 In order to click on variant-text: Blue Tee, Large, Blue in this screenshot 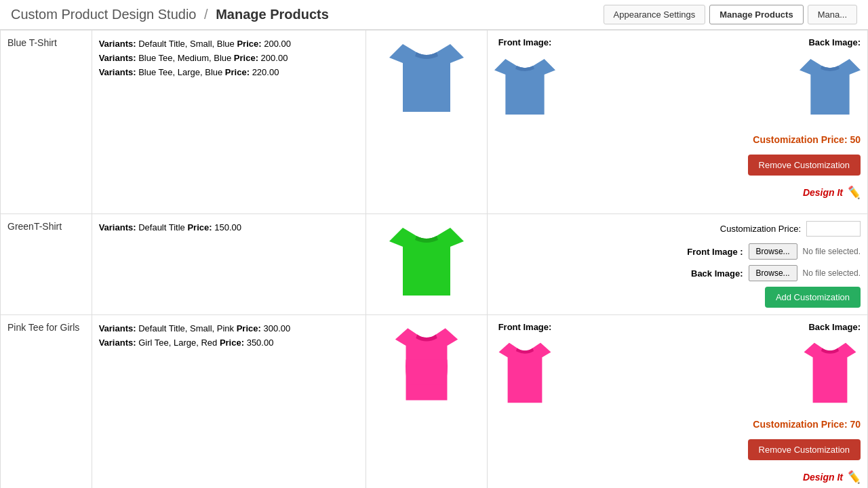, I will do `click(182, 72)`.